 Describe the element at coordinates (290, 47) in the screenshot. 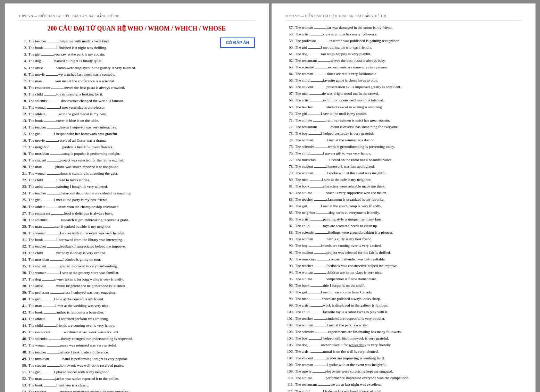

I see `sentence-number: 60.` at that location.